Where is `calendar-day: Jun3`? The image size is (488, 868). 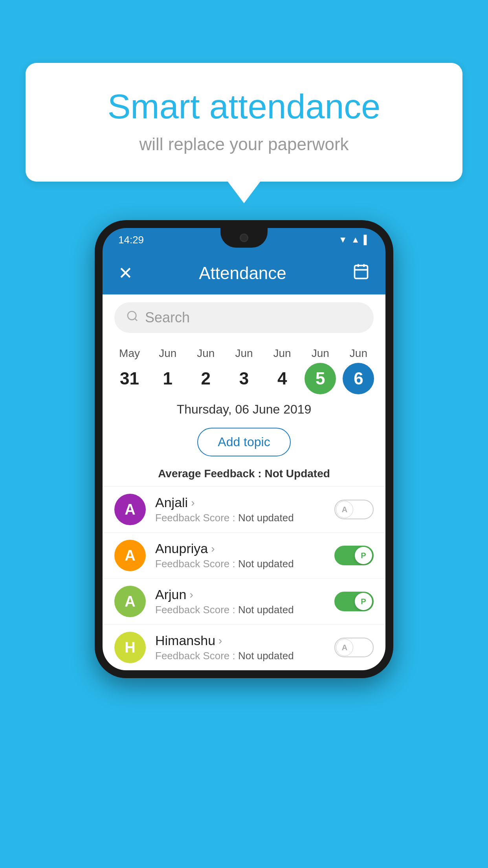 calendar-day: Jun3 is located at coordinates (244, 371).